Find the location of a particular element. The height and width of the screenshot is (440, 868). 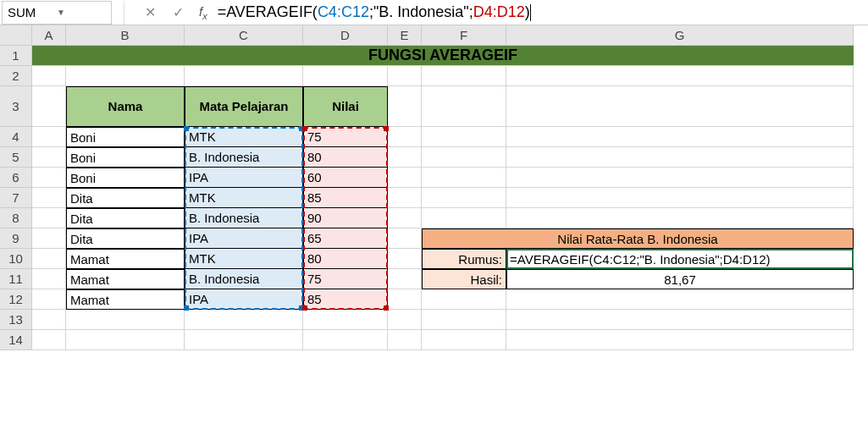

table-header-nama: Nama is located at coordinates (125, 107).